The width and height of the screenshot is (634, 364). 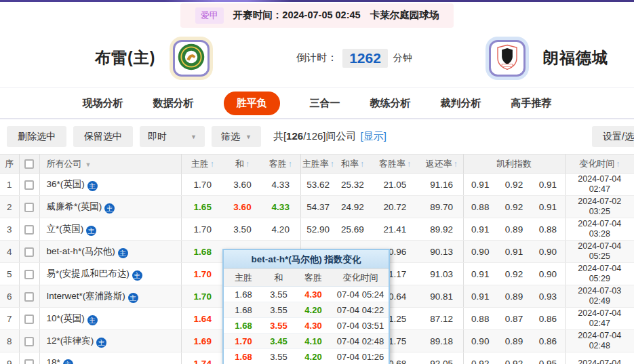 What do you see at coordinates (315, 137) in the screenshot?
I see `company-count-text: 共[126/126]间公司` at bounding box center [315, 137].